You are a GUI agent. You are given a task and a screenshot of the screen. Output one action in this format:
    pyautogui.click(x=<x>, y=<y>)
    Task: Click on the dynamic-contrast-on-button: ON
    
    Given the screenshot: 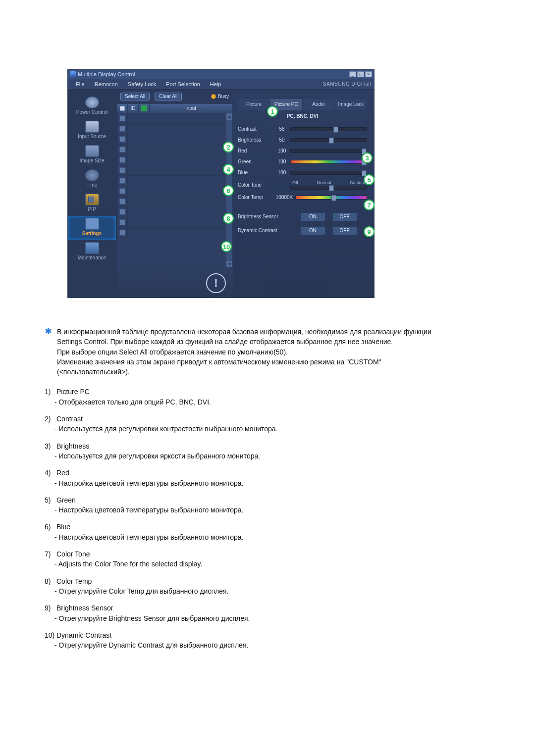 What is the action you would take?
    pyautogui.click(x=313, y=231)
    